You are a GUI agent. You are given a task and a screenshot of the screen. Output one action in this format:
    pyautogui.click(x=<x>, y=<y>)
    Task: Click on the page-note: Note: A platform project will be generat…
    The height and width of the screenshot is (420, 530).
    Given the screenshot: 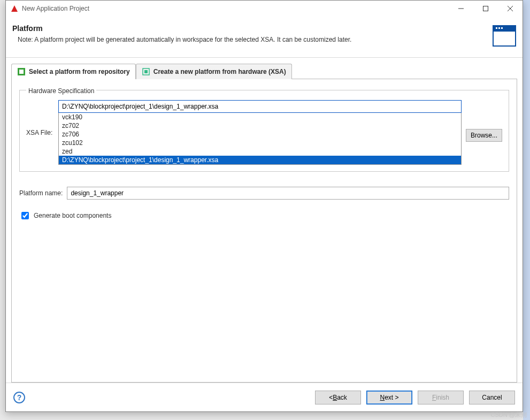 What is the action you would take?
    pyautogui.click(x=252, y=40)
    